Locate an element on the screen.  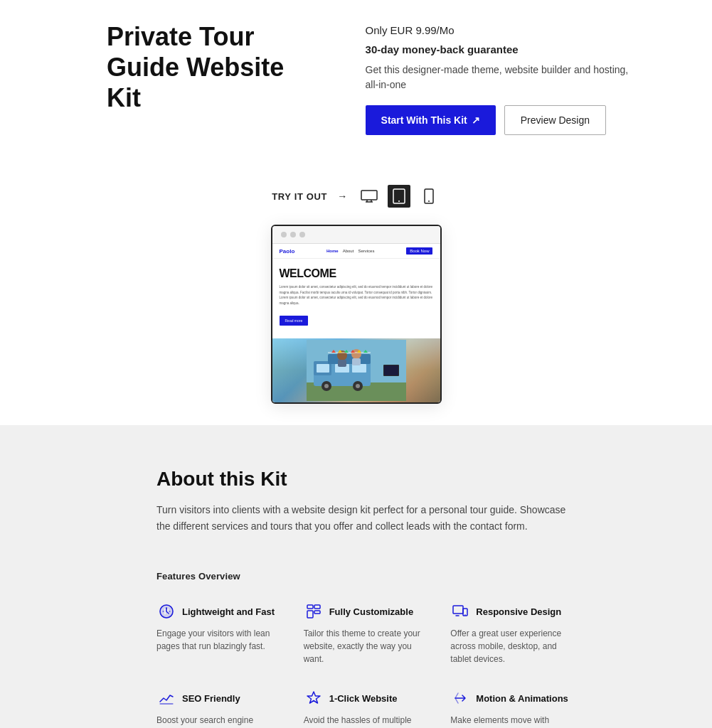
start-kit-button: Start With This Kit ↗ is located at coordinates (431, 120).